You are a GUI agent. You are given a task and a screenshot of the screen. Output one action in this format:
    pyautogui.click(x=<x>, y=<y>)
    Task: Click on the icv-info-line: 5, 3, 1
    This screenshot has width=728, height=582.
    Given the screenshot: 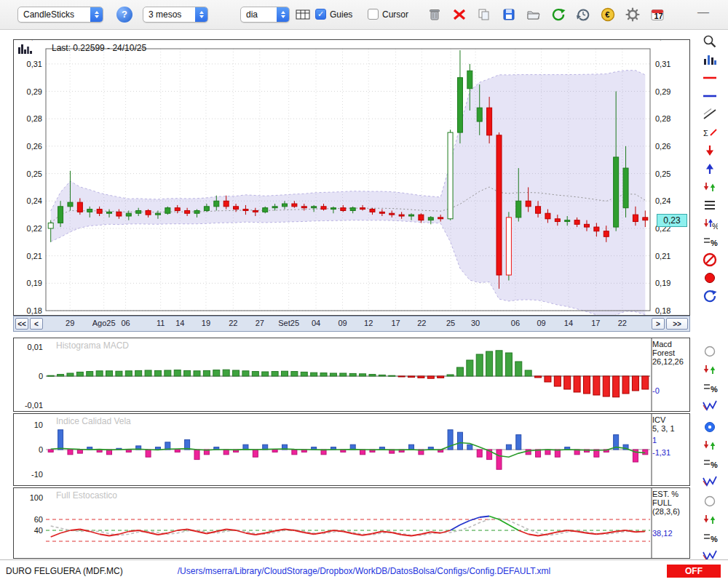 What is the action you would take?
    pyautogui.click(x=670, y=428)
    